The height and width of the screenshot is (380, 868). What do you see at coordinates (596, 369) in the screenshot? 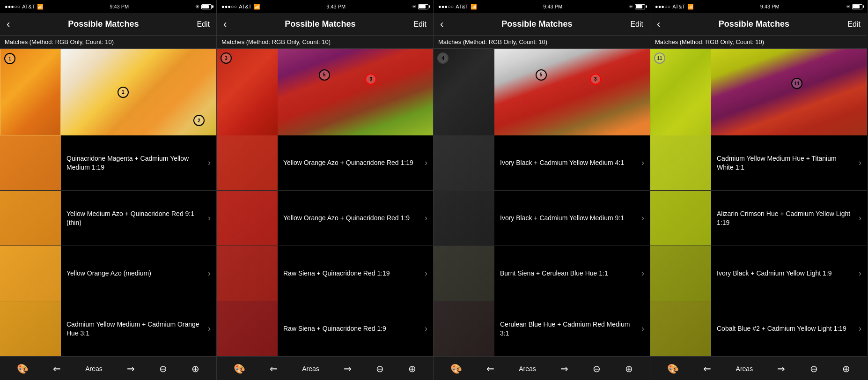
I see `minus-button-3: ⊖` at bounding box center [596, 369].